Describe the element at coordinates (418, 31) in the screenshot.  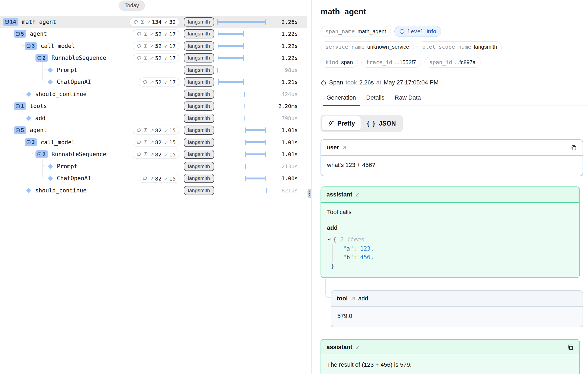
I see `metadata-pill: level Info` at that location.